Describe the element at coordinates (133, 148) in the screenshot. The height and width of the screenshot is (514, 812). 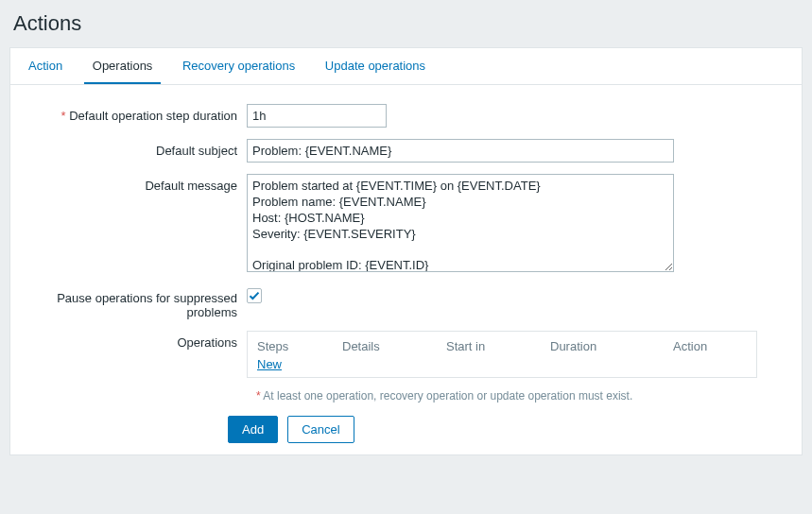
I see `label-default-subject: Default subject` at that location.